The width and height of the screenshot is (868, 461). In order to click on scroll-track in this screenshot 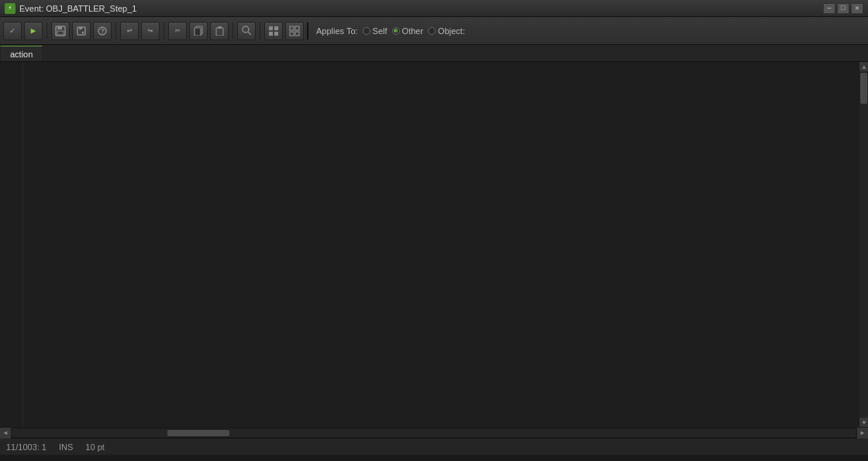, I will do `click(863, 245)`.